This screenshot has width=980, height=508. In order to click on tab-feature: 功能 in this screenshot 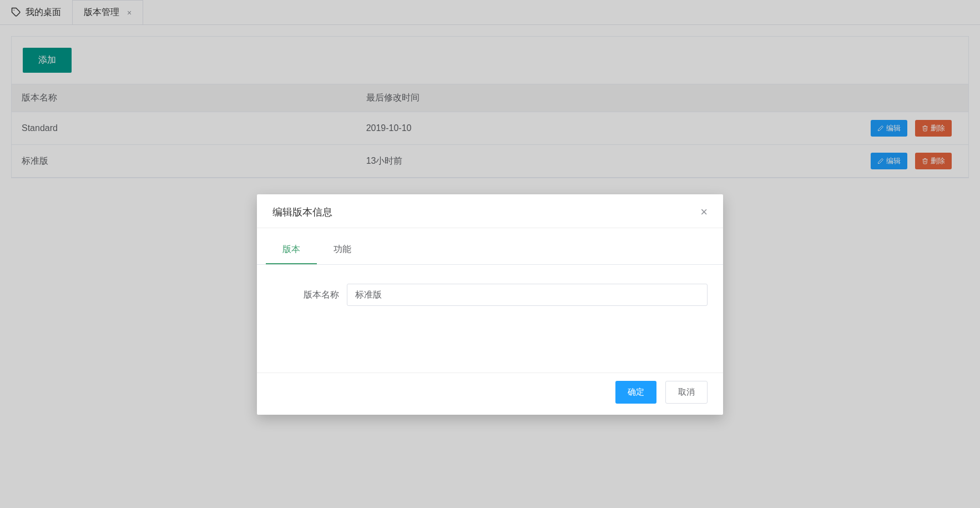, I will do `click(342, 250)`.